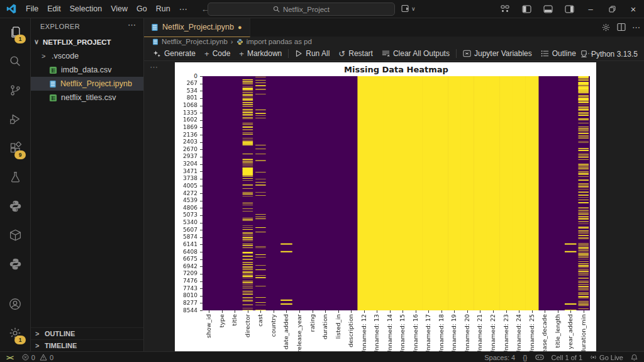 This screenshot has width=644, height=362. I want to click on clear-all-label: Clear All Outputs, so click(421, 54).